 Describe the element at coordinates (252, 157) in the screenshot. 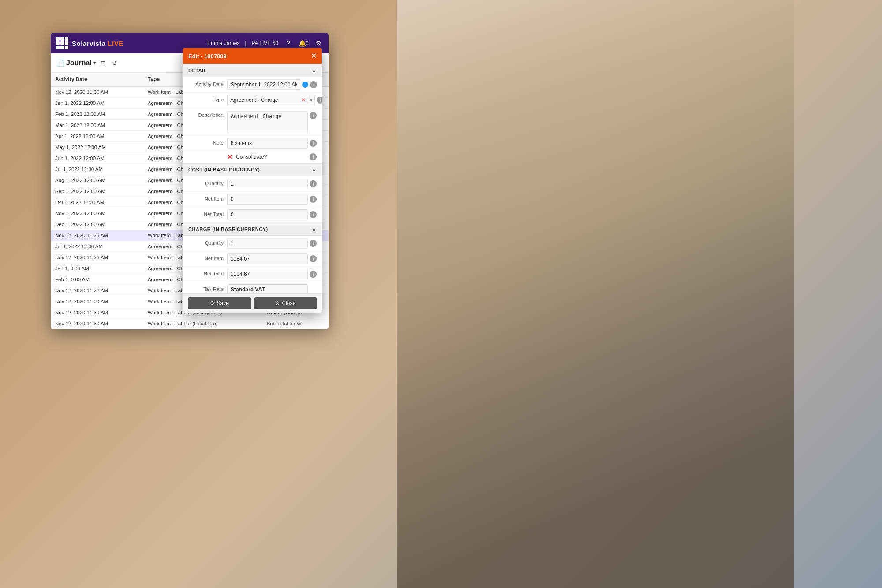

I see `consolidate-row: ✕ Consolidate? i` at that location.